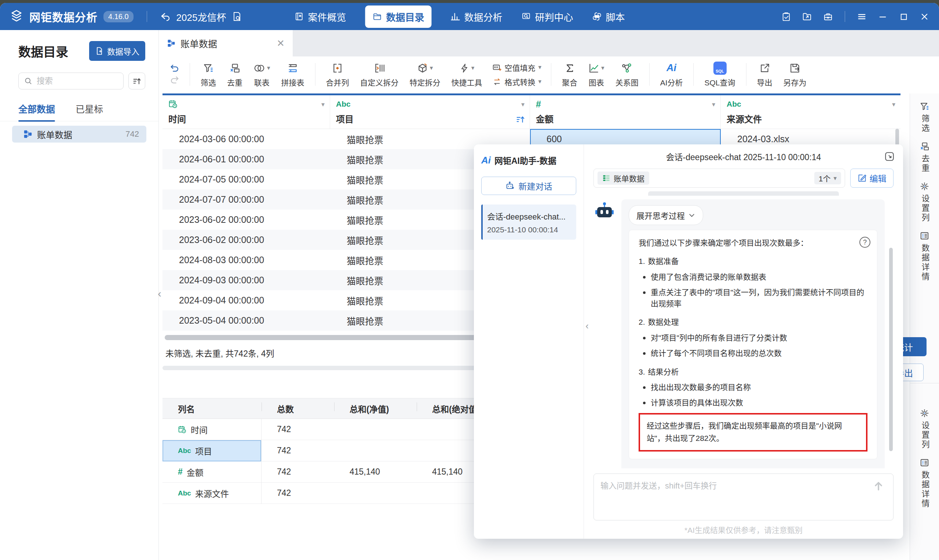 The image size is (939, 560). What do you see at coordinates (529, 222) in the screenshot?
I see `conversation-item: 会话-deepseek-chat... 2025-11-10 00:00:14` at bounding box center [529, 222].